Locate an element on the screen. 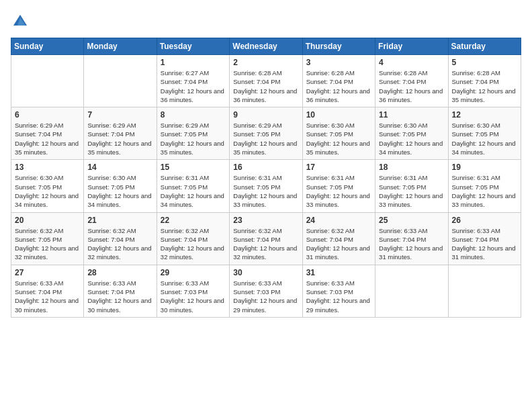  day-cell: 26Sunrise: 6:33 AM Sunset: 7:04 PM Dayli… is located at coordinates (484, 238).